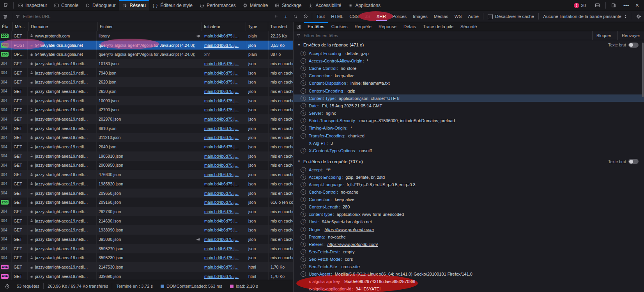  I want to click on element-picker-button, so click(6, 5).